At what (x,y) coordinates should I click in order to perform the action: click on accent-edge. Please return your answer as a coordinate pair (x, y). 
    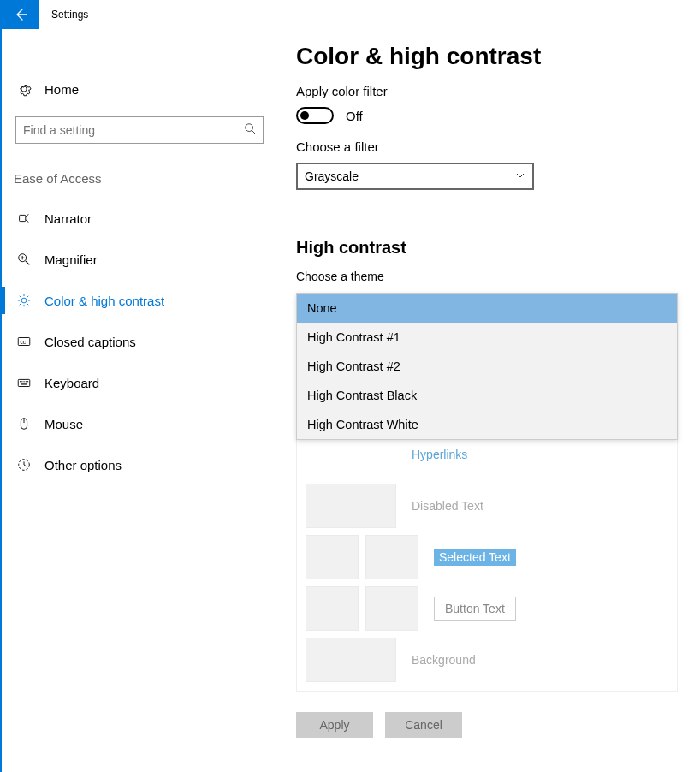
    Looking at the image, I should click on (1, 386).